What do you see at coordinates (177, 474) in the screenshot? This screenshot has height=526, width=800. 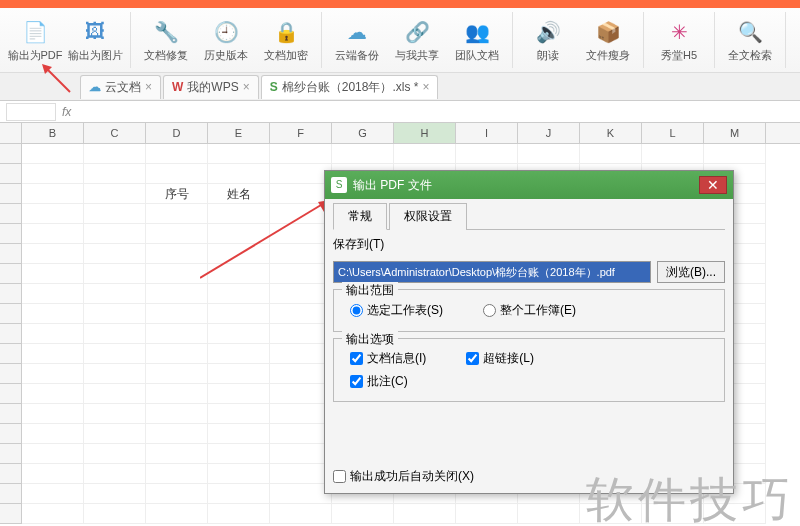 I see `cell-D17` at bounding box center [177, 474].